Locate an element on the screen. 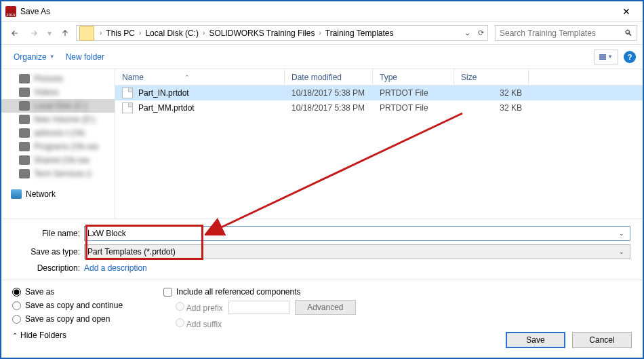  sidebar-item: Local Disk (C:) is located at coordinates (58, 106).